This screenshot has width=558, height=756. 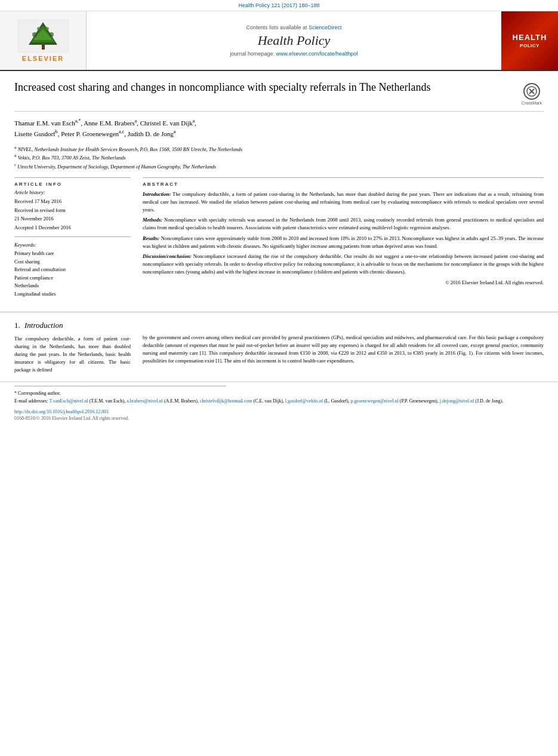 What do you see at coordinates (343, 349) in the screenshot?
I see `intro-right-col: by the government and covers among other…` at bounding box center [343, 349].